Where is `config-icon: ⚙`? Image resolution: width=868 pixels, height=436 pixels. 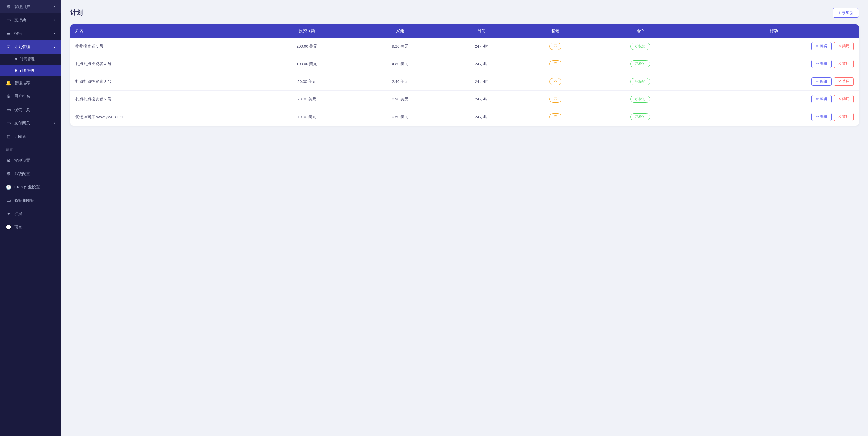 config-icon: ⚙ is located at coordinates (9, 174).